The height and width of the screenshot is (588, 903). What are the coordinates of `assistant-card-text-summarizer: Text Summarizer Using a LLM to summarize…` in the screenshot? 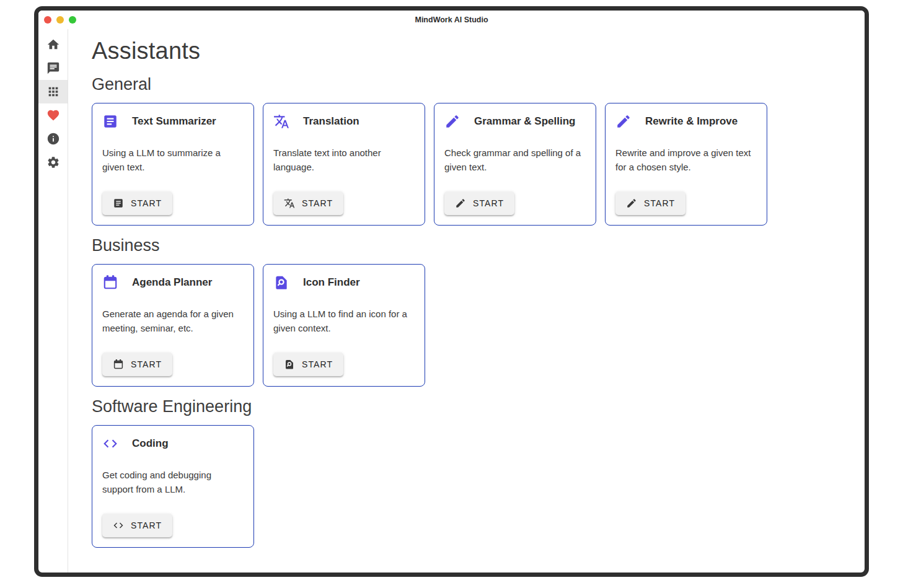 It's located at (173, 164).